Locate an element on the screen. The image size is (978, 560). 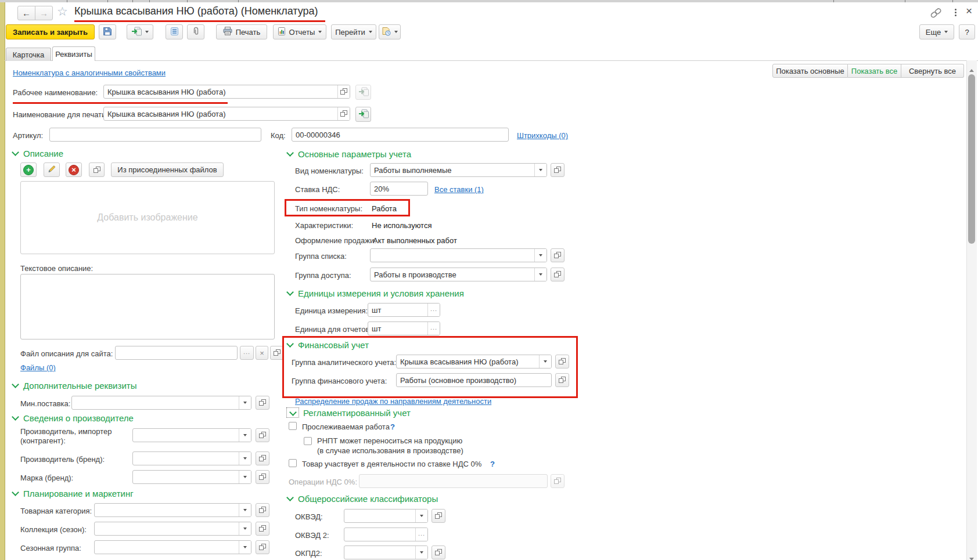
copy-print-name-button is located at coordinates (364, 114).